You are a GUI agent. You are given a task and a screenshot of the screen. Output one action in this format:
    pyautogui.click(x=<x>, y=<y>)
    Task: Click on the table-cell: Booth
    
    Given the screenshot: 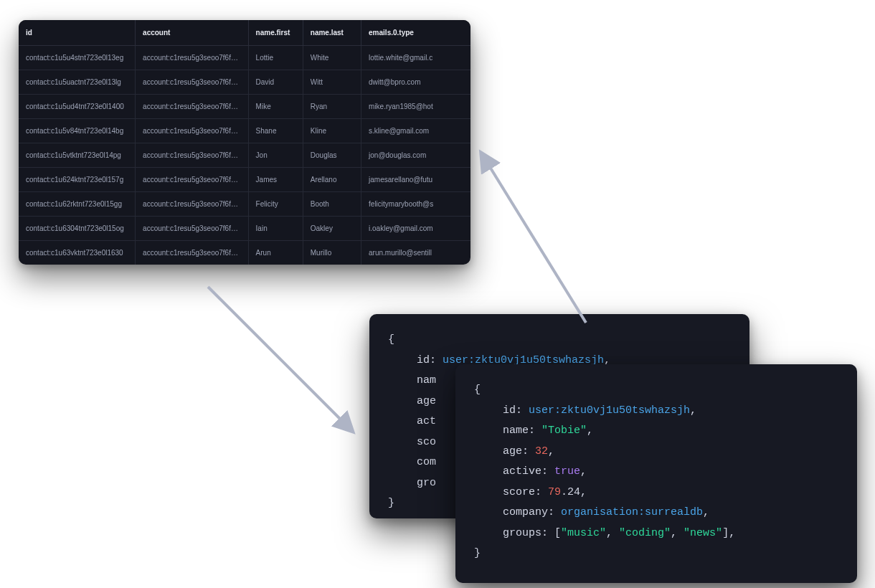 What is the action you would take?
    pyautogui.click(x=331, y=204)
    